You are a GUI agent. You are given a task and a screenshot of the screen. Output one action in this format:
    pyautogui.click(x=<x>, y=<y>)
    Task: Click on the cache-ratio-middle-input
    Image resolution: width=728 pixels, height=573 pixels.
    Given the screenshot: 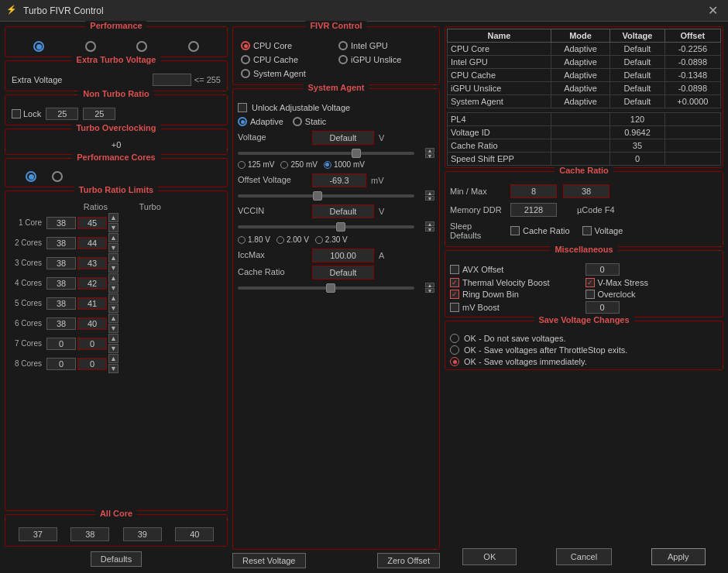 What is the action you would take?
    pyautogui.click(x=343, y=273)
    